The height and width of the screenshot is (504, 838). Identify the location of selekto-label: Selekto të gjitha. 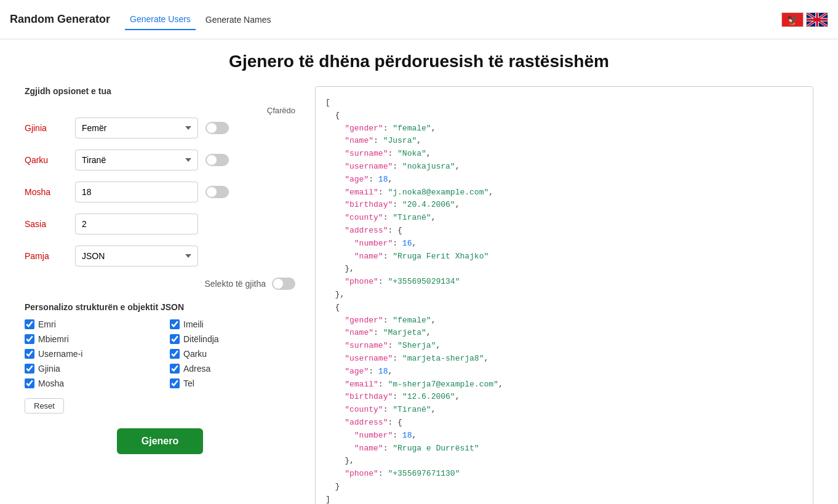
(235, 284).